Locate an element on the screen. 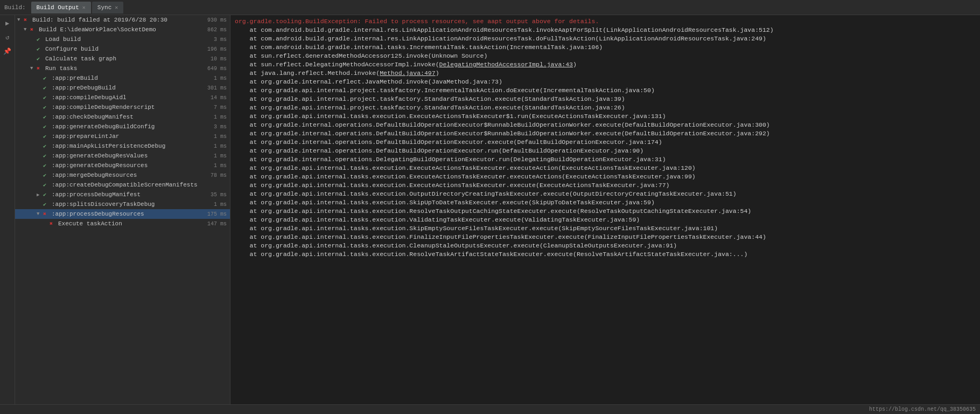 The width and height of the screenshot is (980, 414). log-line-2: at com.android.build.gradle.internal.res… is located at coordinates (605, 39).